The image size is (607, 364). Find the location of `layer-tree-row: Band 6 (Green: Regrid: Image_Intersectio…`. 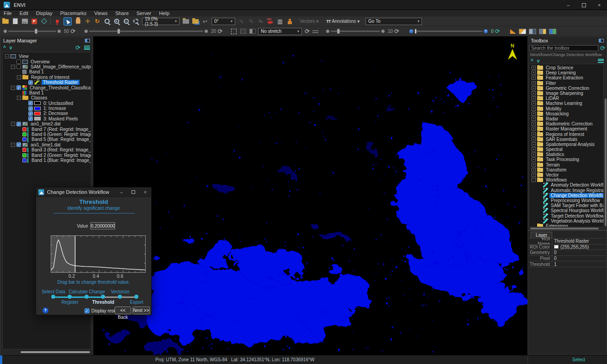

layer-tree-row: Band 6 (Green: Regrid: Image_Intersectio… is located at coordinates (47, 134).